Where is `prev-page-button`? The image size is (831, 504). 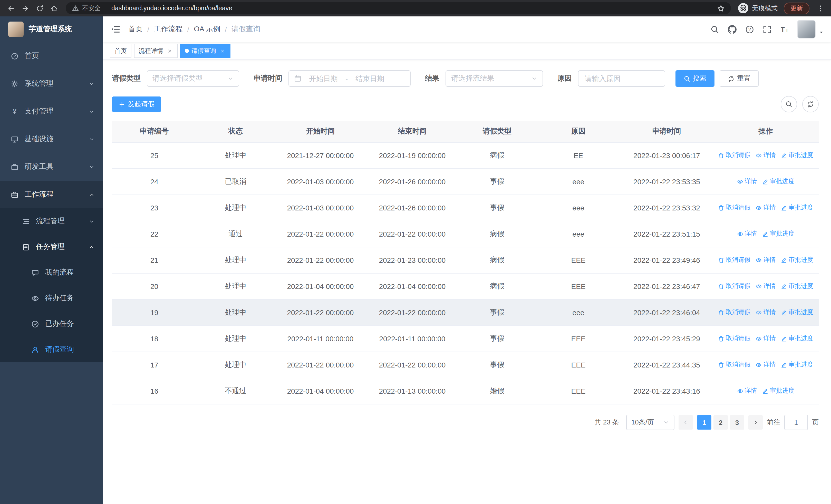 prev-page-button is located at coordinates (686, 422).